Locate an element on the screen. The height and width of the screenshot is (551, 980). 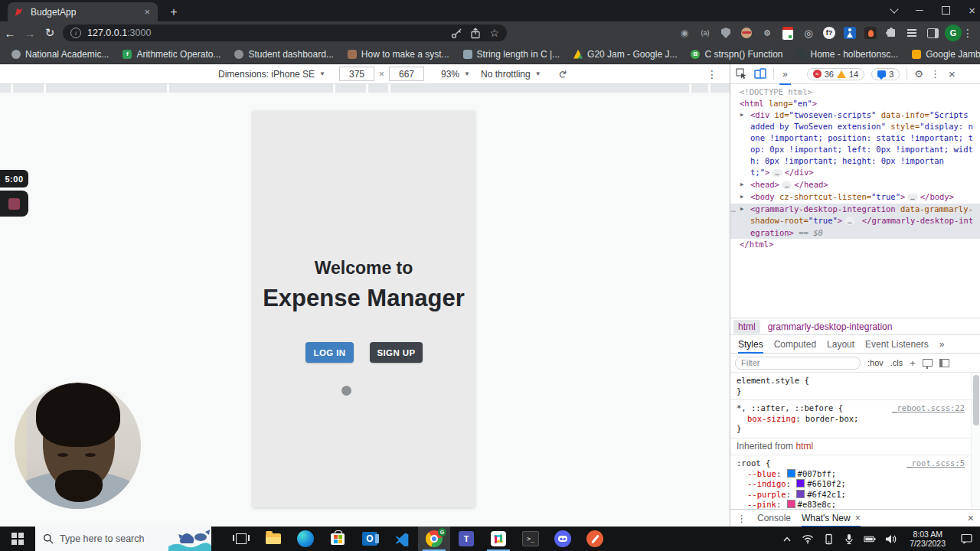
bookmark-item: Student dashboard... is located at coordinates (283, 54).